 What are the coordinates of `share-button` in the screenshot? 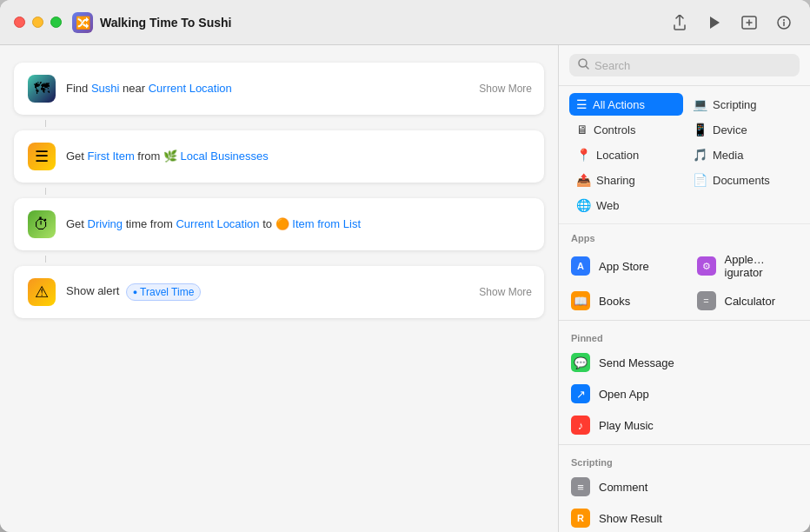 It's located at (680, 23).